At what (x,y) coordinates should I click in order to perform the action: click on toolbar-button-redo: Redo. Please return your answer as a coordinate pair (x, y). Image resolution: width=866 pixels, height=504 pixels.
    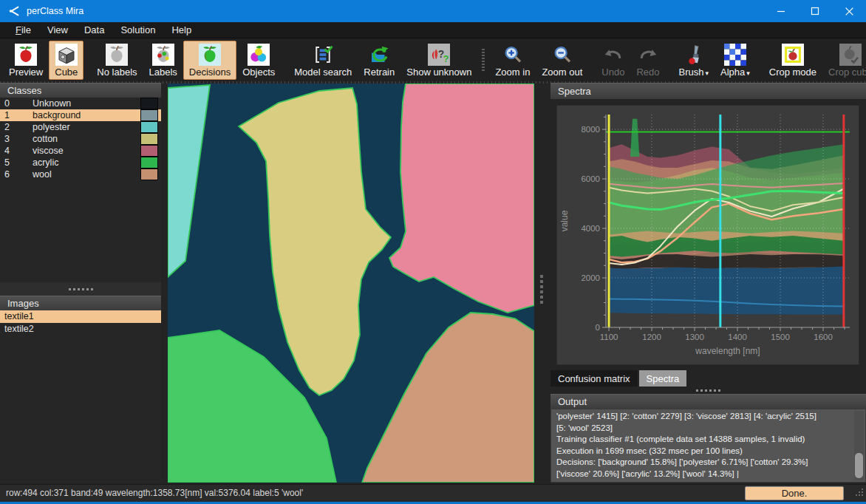
    Looking at the image, I should click on (647, 61).